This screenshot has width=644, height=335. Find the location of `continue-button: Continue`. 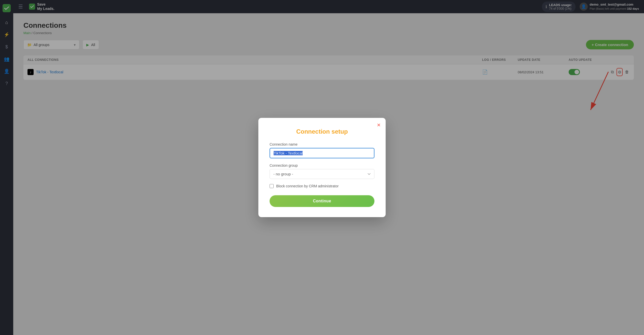

continue-button: Continue is located at coordinates (322, 201).